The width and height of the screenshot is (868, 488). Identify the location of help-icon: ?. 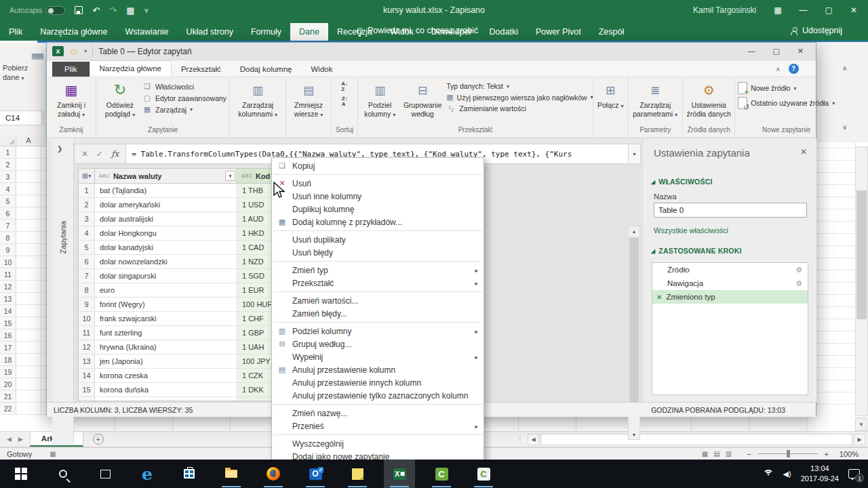
(793, 69).